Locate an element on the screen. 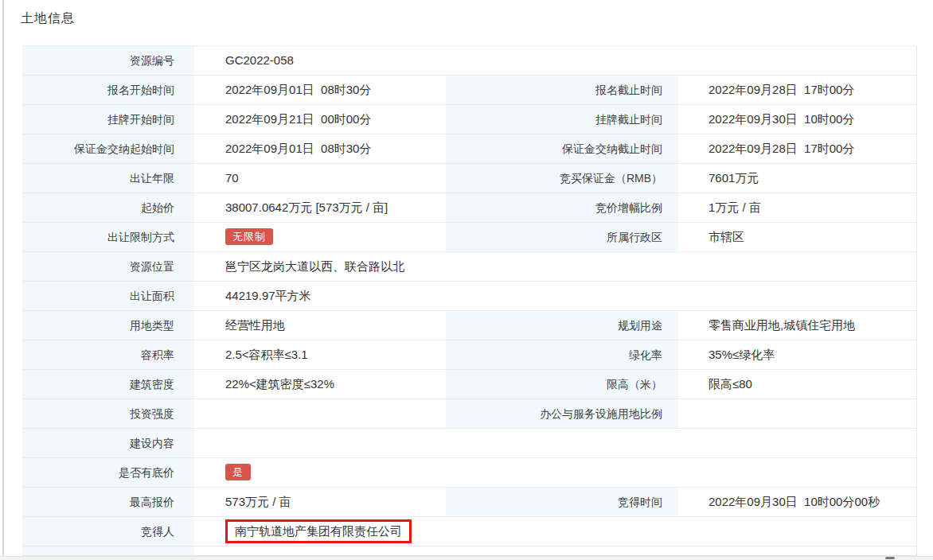 The image size is (933, 560). row-value: 经营性用地 is located at coordinates (321, 325).